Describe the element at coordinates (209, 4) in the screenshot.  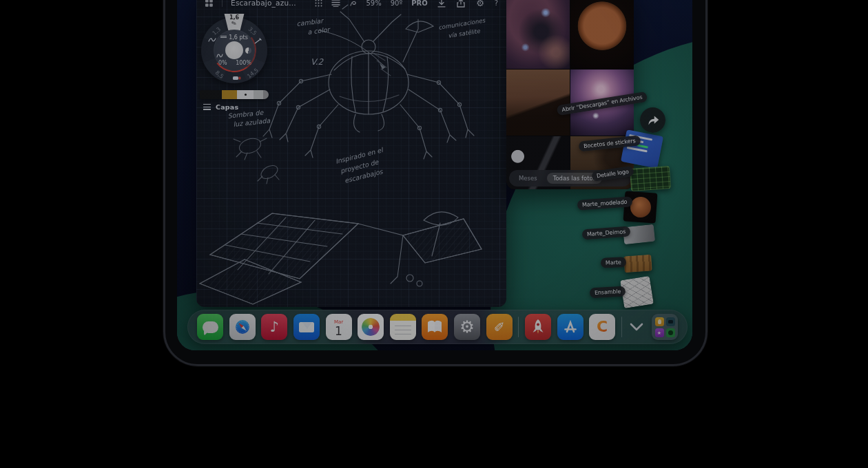
I see `workspace-grid-icon` at that location.